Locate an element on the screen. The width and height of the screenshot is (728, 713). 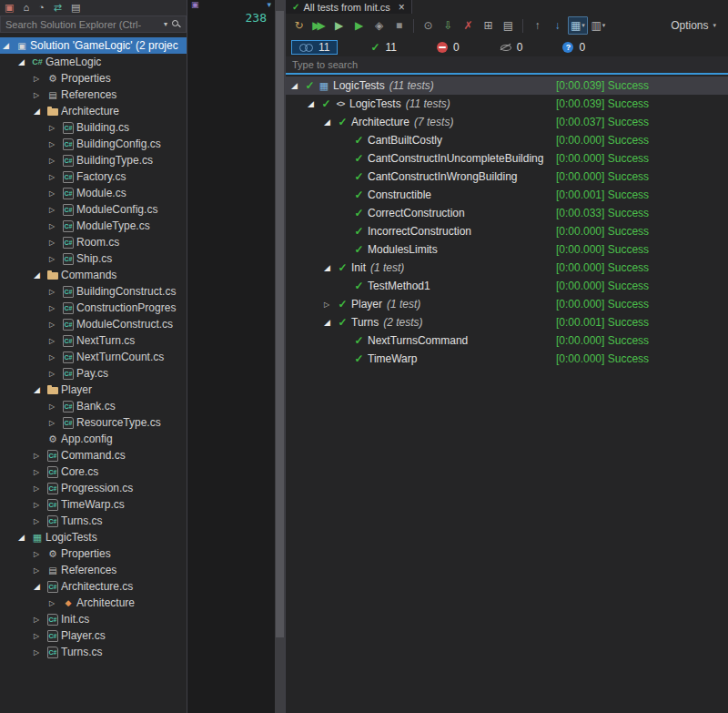
solution-tree-item: ▷C#ConstructionProgres is located at coordinates (93, 308).